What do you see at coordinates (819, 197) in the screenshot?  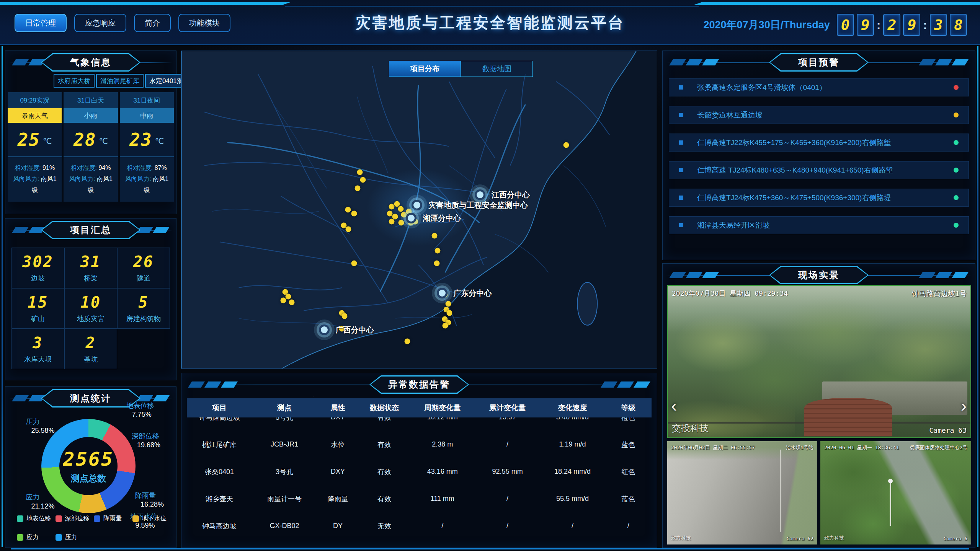 I see `warning-list-item: 仁博高速TJ24标K475+360～K475+500(K936+300)右侧路堤` at bounding box center [819, 197].